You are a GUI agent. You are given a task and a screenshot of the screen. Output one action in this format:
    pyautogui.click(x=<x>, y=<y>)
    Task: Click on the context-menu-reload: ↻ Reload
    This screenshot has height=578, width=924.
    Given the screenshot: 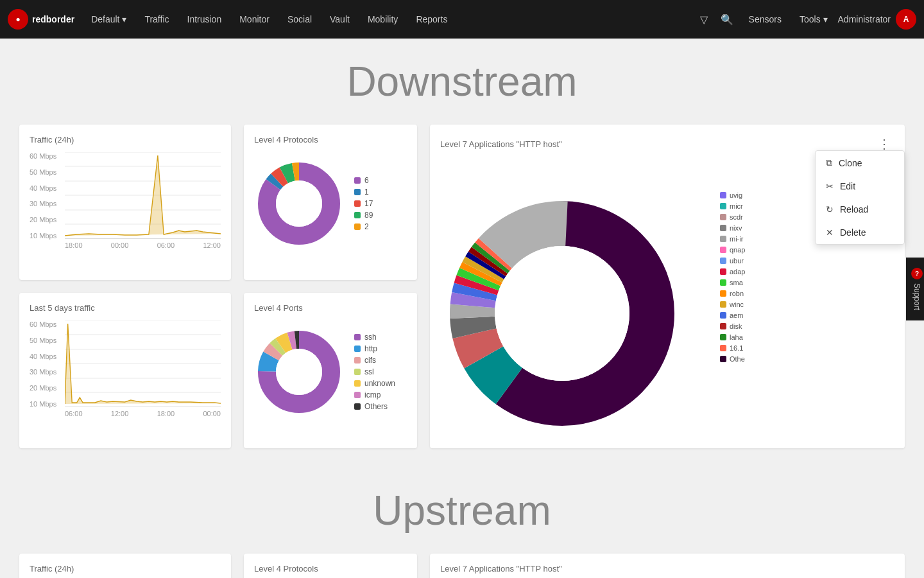 What is the action you would take?
    pyautogui.click(x=860, y=209)
    